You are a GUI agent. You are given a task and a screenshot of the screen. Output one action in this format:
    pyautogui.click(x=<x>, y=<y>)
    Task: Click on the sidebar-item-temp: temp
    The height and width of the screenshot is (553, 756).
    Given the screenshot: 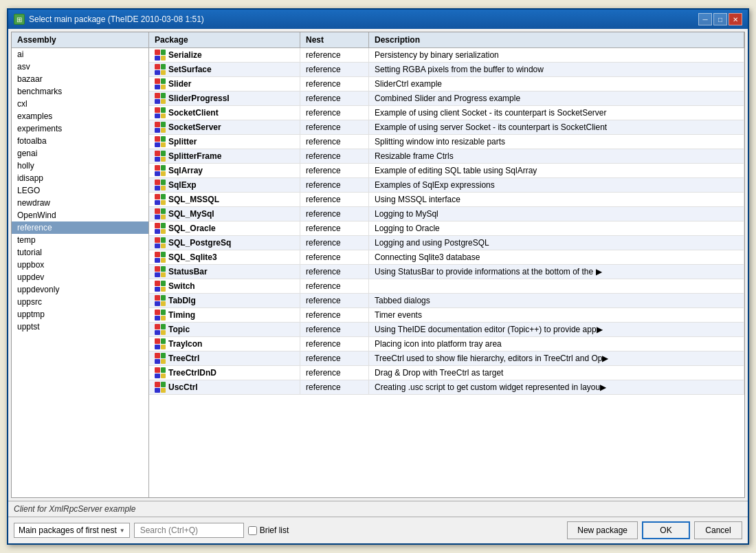 What is the action you would take?
    pyautogui.click(x=80, y=240)
    